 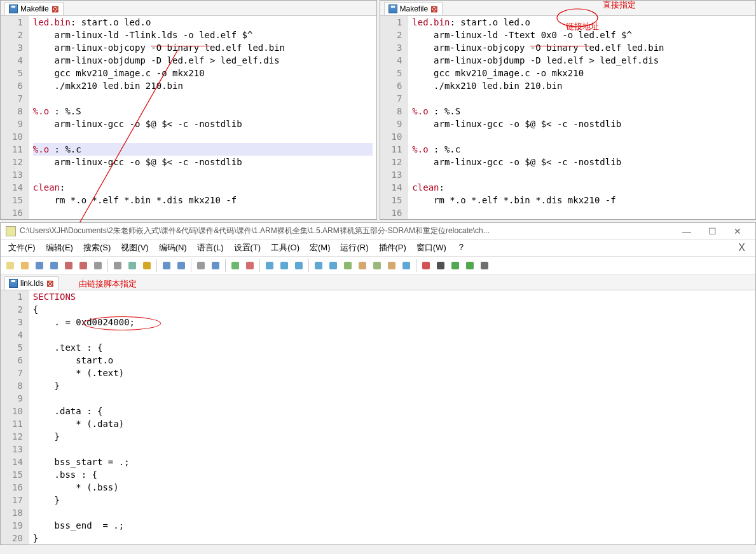 I want to click on tab-makefile-right: Makefile ⊠, so click(x=413, y=9).